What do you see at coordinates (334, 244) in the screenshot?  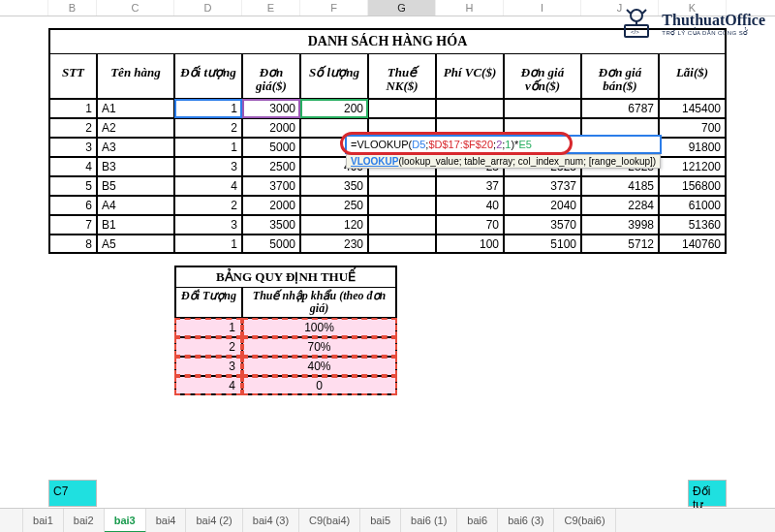 I see `cell-sl: 230` at bounding box center [334, 244].